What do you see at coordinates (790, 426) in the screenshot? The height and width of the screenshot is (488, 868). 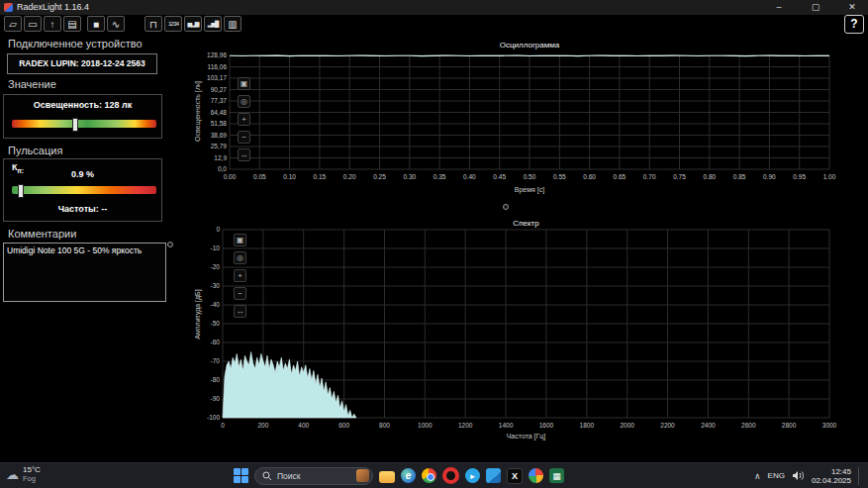 I see `x-tick-label: 2800` at bounding box center [790, 426].